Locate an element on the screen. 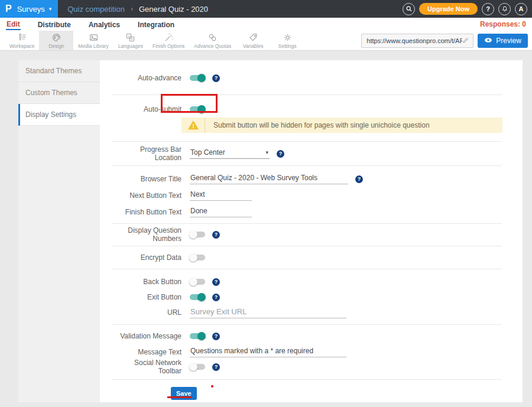  sidebar-item-standard-themes: Standard Themes is located at coordinates (59, 71).